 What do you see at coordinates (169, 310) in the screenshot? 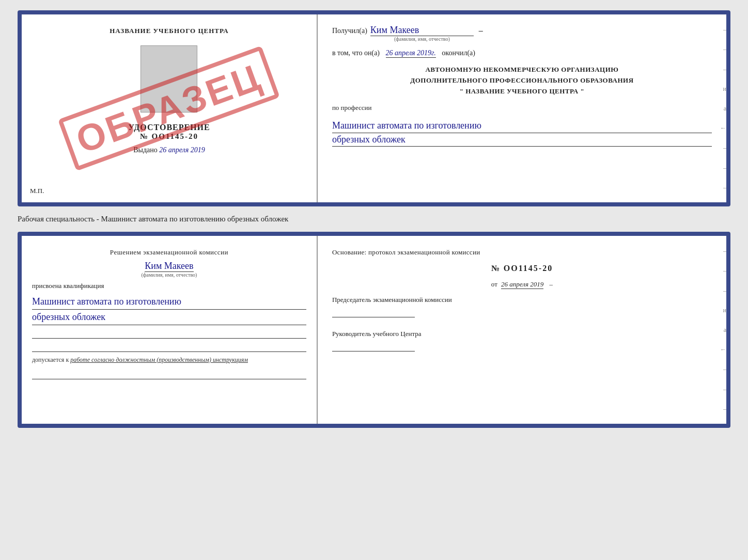
I see `qualification-block: Машинист автомата по изготовлению обрезн…` at bounding box center [169, 310].